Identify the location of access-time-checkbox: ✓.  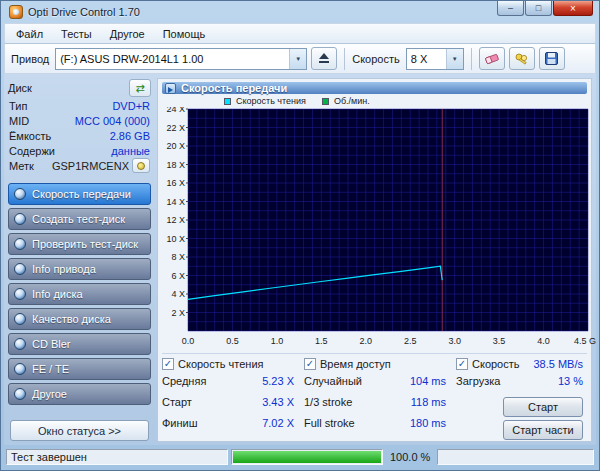
(310, 364).